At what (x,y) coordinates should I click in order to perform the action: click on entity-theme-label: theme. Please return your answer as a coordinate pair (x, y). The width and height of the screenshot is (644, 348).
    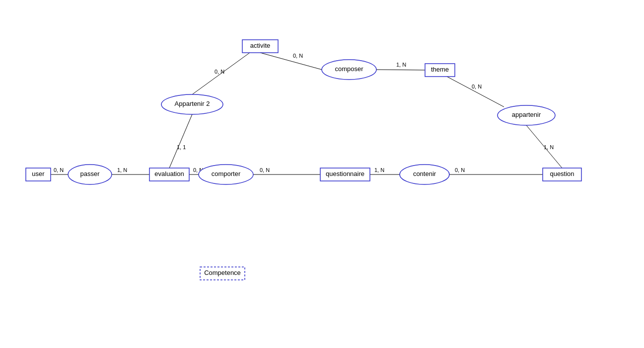
    Looking at the image, I should click on (440, 70).